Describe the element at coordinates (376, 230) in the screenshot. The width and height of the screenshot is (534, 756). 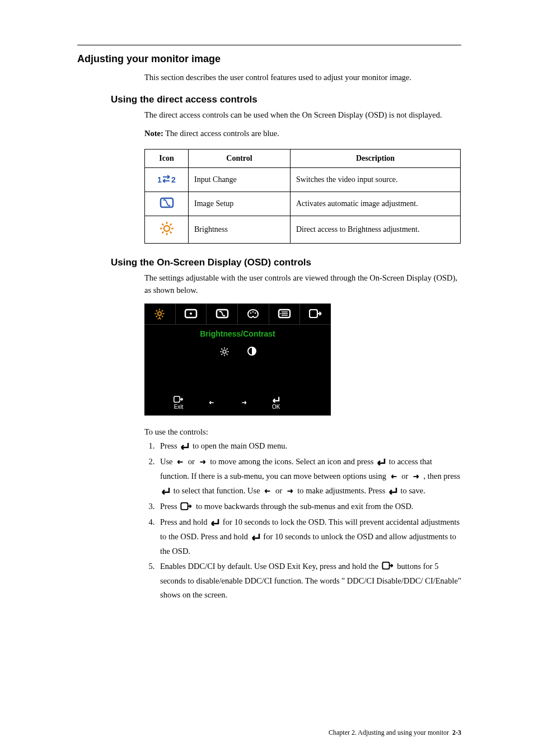
I see `cell-description: Direct access to Brightness adjustment.` at that location.